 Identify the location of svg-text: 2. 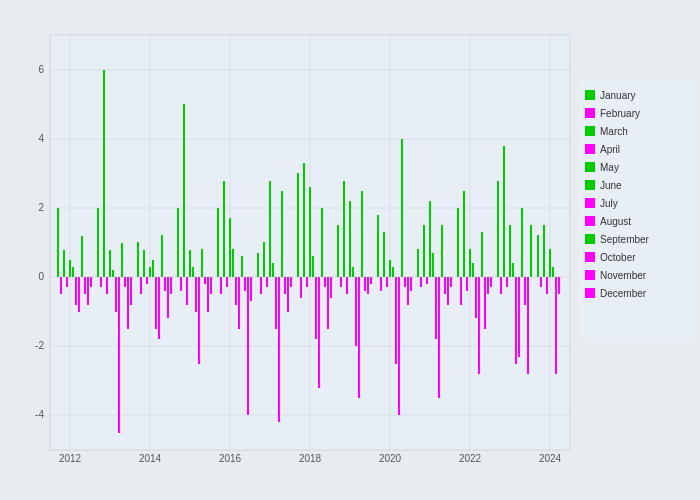
(41, 208).